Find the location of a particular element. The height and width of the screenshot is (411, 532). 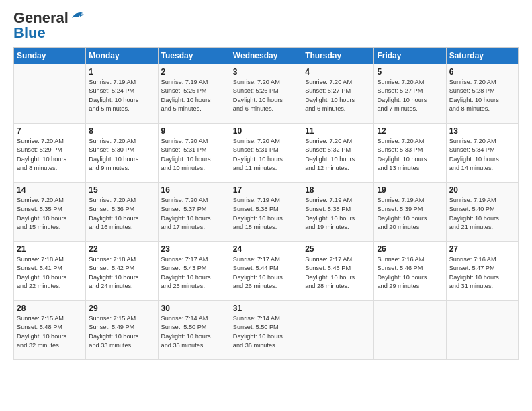

day-info: Sunrise: 7:20 AMSunset: 5:29 PMDaylight:… is located at coordinates (50, 154).